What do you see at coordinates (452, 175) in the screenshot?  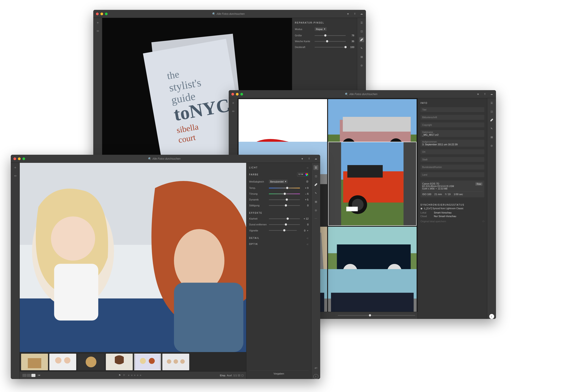 I see `country-field: Land` at bounding box center [452, 175].